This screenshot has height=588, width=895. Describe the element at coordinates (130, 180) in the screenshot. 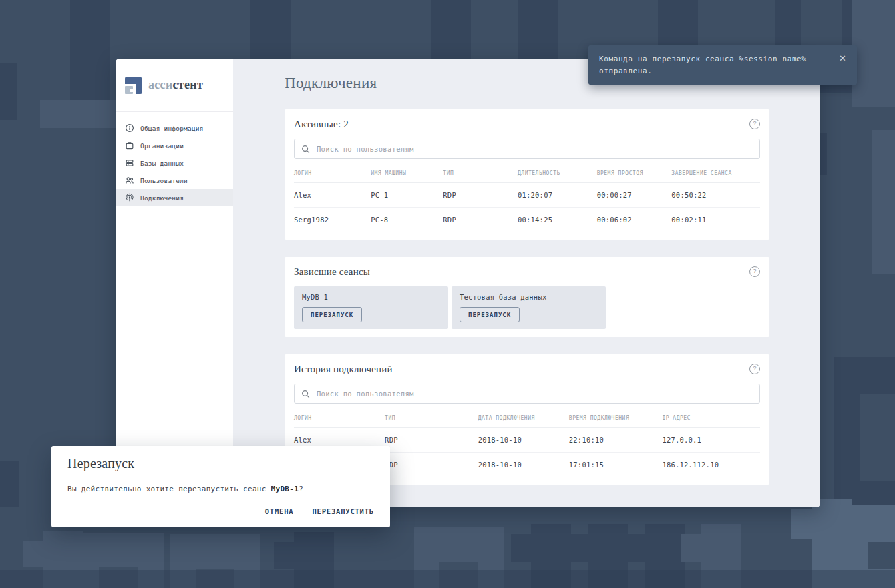

I see `users-icon` at that location.